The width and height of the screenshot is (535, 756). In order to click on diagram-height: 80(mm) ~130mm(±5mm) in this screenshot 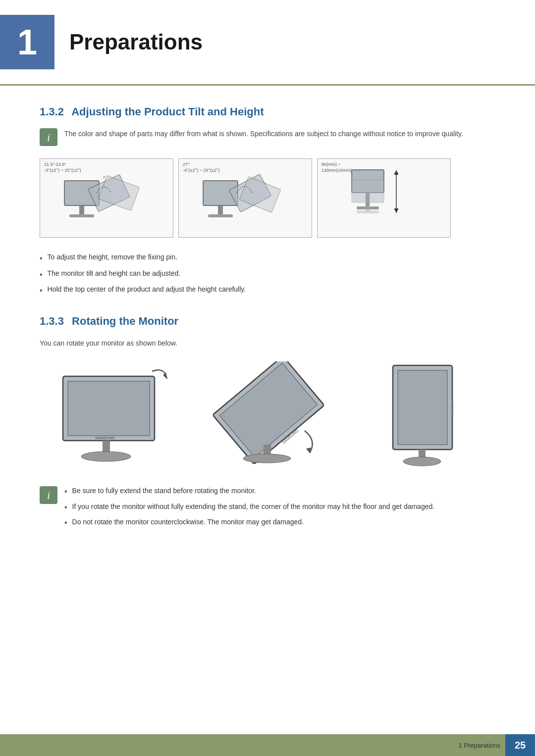, I will do `click(384, 198)`.